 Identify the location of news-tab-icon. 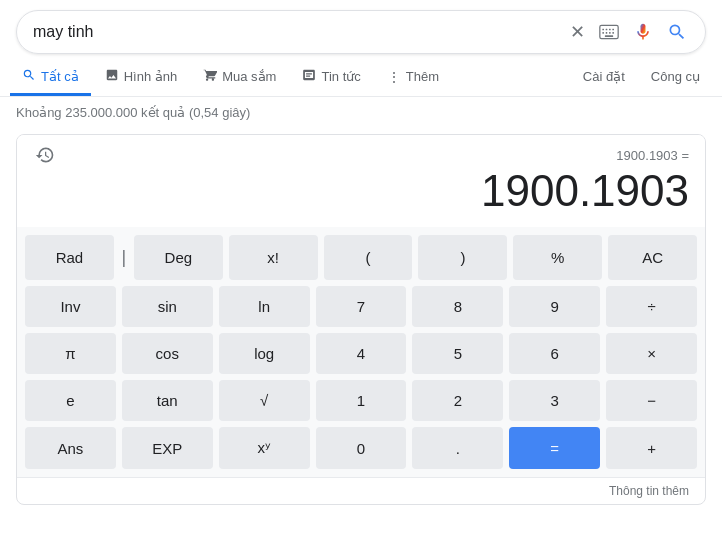
(309, 76).